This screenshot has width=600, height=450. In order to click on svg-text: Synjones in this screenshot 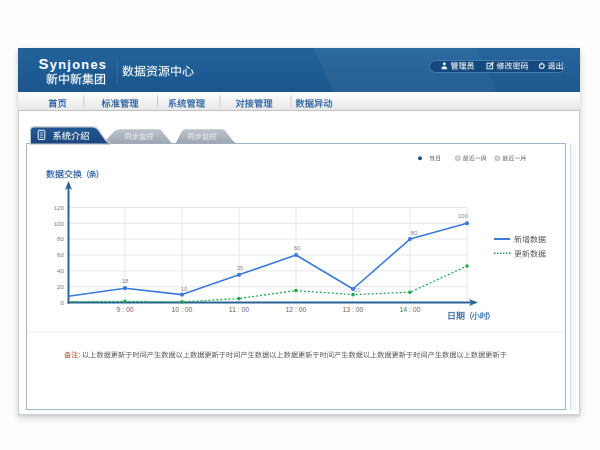, I will do `click(74, 64)`.